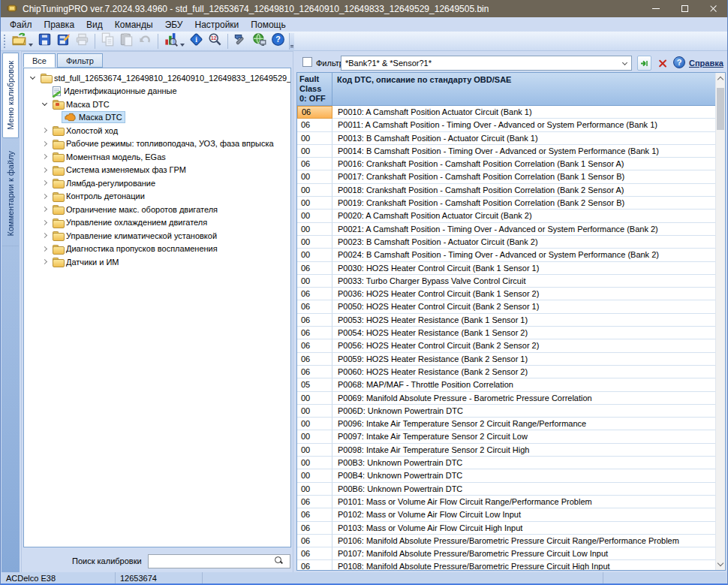  I want to click on tree-item-content: Моментная модель, EGas, so click(110, 157).